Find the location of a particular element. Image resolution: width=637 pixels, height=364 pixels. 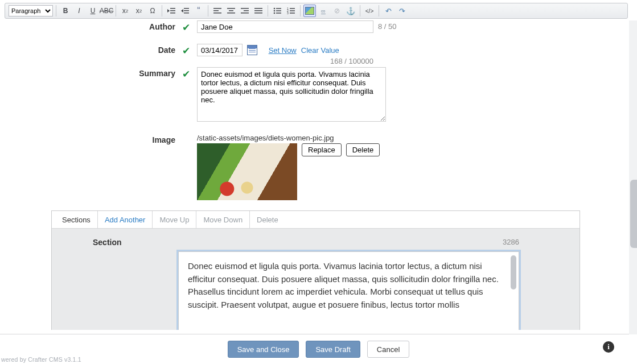

section-content: Donec euismod et ligula quis porta. Viva… is located at coordinates (351, 286).